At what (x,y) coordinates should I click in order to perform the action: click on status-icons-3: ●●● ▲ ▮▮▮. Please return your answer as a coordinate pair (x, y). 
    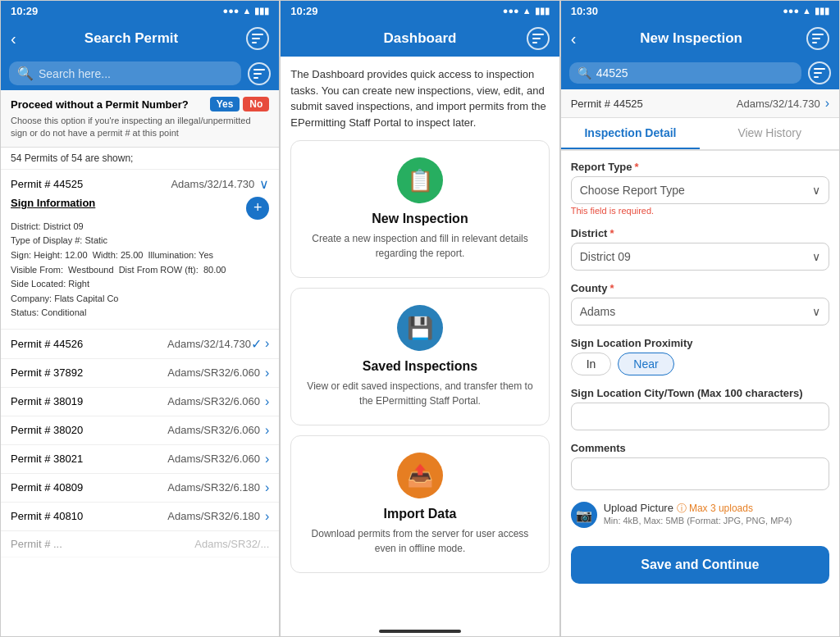
    Looking at the image, I should click on (806, 11).